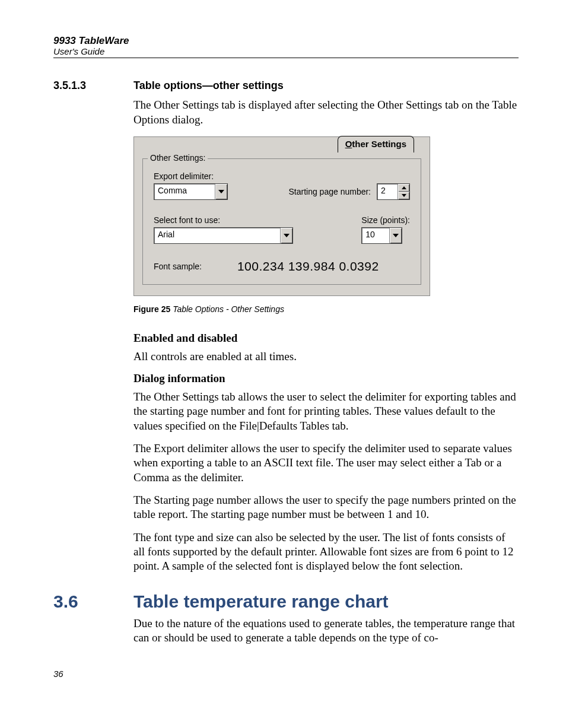 The width and height of the screenshot is (566, 728). What do you see at coordinates (178, 158) in the screenshot?
I see `group-legend: Other Settings:` at bounding box center [178, 158].